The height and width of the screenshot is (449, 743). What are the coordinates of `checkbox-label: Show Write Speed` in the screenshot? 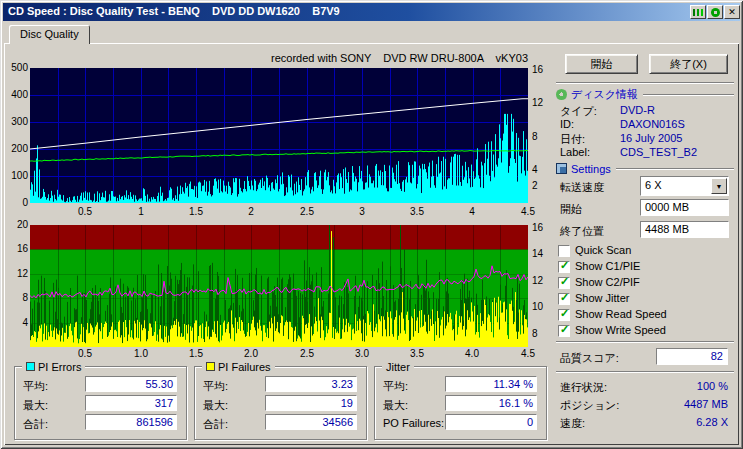 It's located at (620, 330).